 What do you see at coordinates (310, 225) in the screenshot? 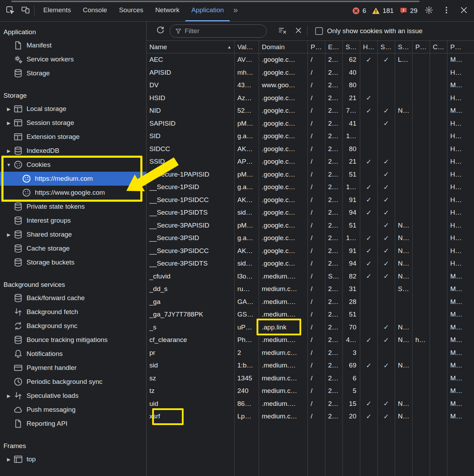
I see `cookie-row-secure-3papisid: __Secure-3PAPISIDpM….google.c…/2…51✓N…H…` at bounding box center [310, 225].